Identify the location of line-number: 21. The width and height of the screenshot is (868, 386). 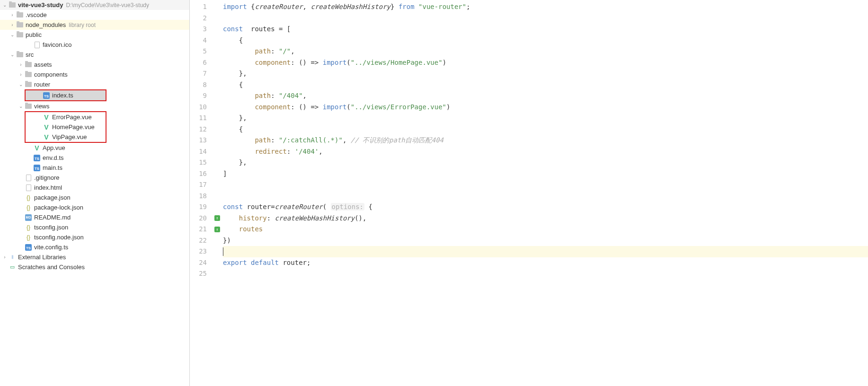
(202, 229).